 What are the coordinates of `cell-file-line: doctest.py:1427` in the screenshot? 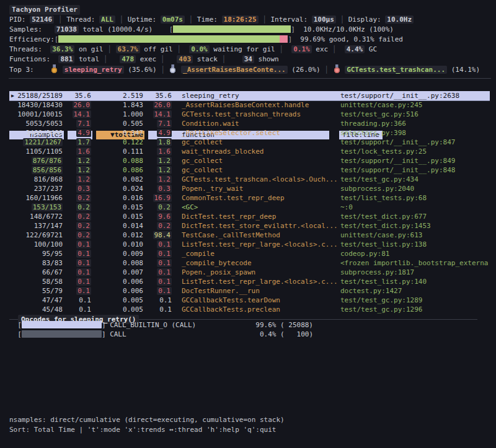 It's located at (414, 291).